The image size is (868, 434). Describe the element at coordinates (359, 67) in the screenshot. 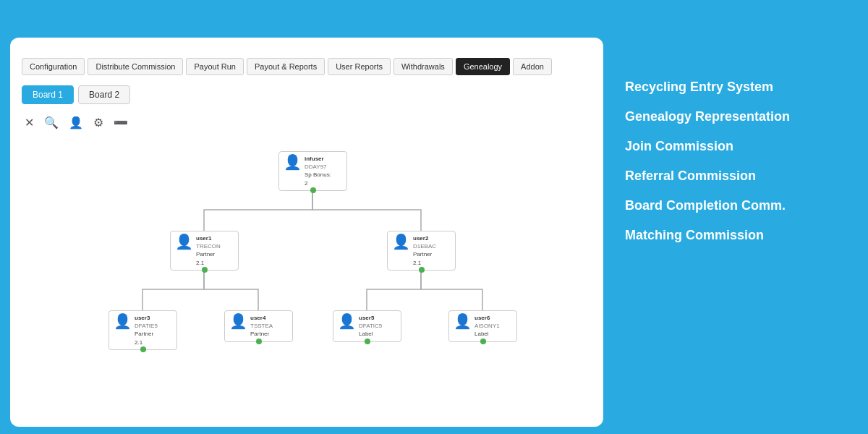

I see `tab-user-reports: User Reports` at that location.